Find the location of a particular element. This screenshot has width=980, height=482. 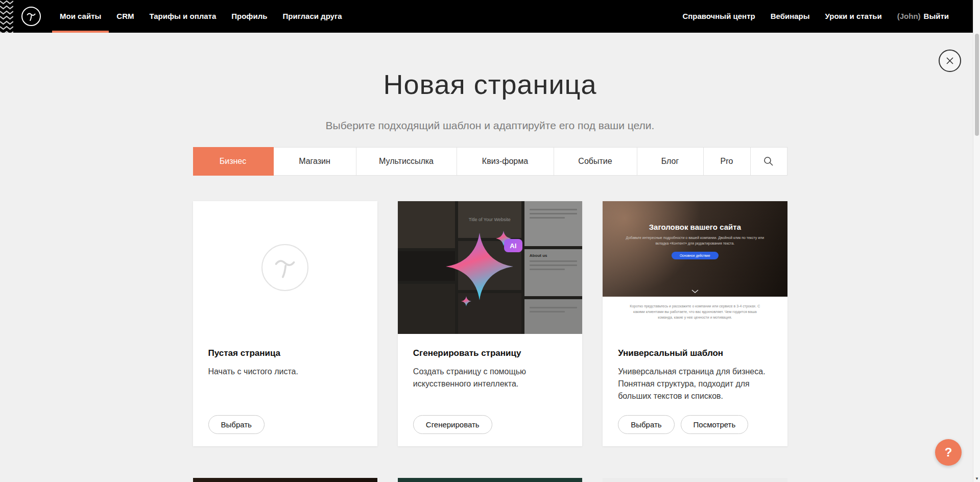

universal-template-preview: Заголовок вашего сайта Добавьте интересн… is located at coordinates (695, 268).